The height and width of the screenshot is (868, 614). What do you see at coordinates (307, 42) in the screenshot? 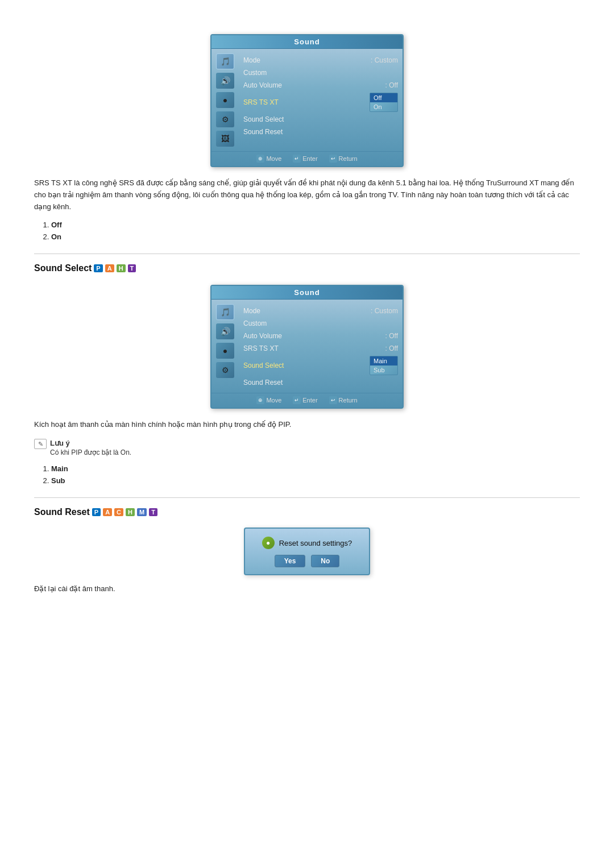
I see `menu-title-srs: Sound` at bounding box center [307, 42].